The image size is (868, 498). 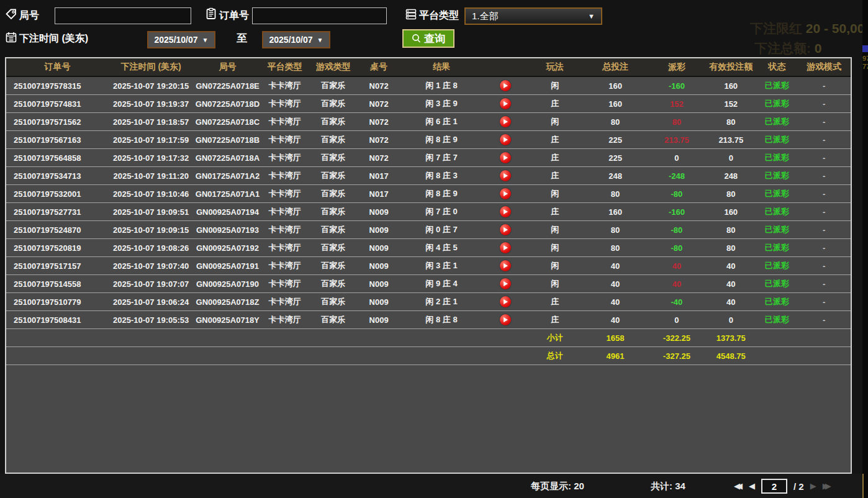 I want to click on table-row: 2510071975671632025-10-07 19:17:59GN0722…, so click(x=428, y=140).